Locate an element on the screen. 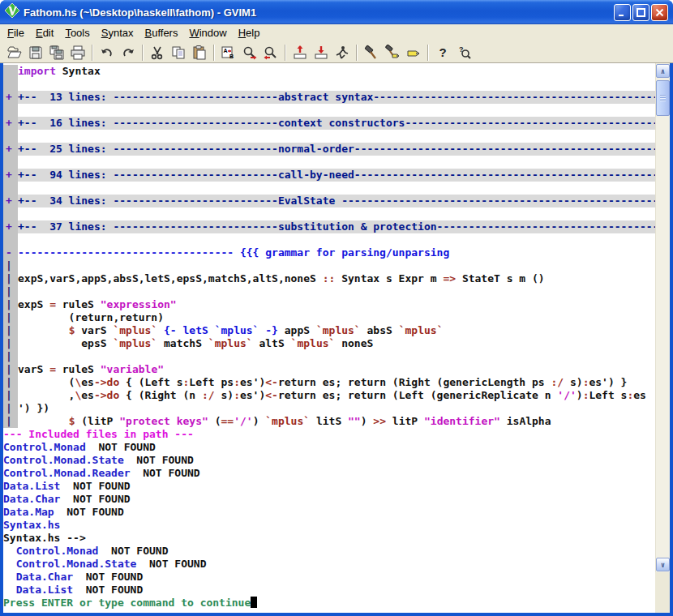 This screenshot has width=673, height=616. folded-line: ++-- 34 lines: -------------------------… is located at coordinates (329, 201).